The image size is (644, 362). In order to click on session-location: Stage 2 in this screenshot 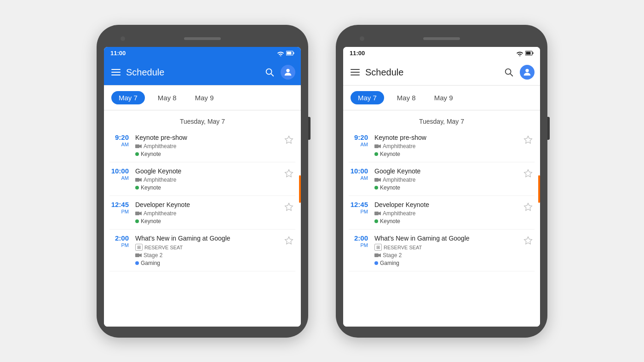, I will do `click(209, 255)`.